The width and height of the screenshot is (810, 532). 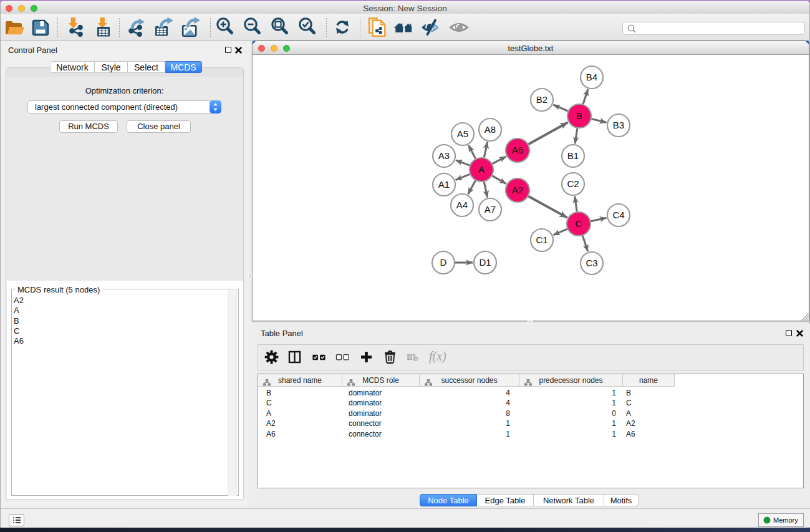 What do you see at coordinates (444, 156) in the screenshot?
I see `svg-text: A3` at bounding box center [444, 156].